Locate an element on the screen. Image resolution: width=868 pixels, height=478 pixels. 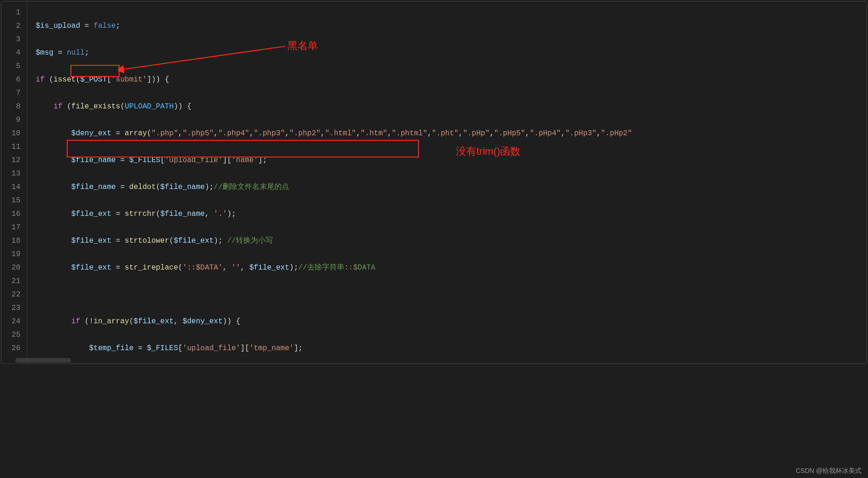
code-line: $file_ext = strtolower($file_ext); //转换为… is located at coordinates (451, 241).